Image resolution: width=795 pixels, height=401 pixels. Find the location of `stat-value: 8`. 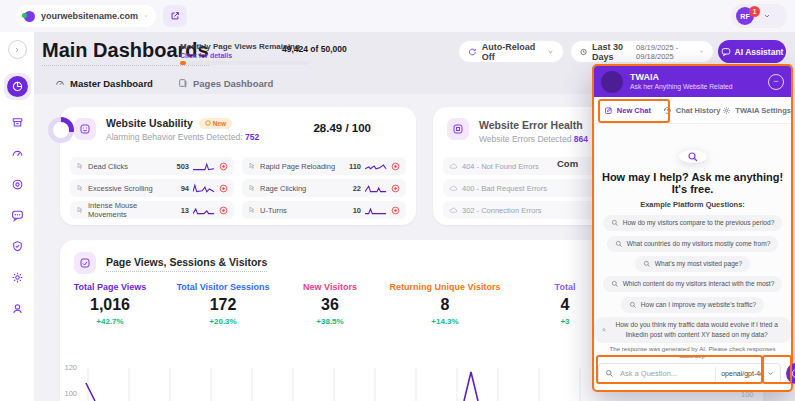

stat-value: 8 is located at coordinates (446, 305).